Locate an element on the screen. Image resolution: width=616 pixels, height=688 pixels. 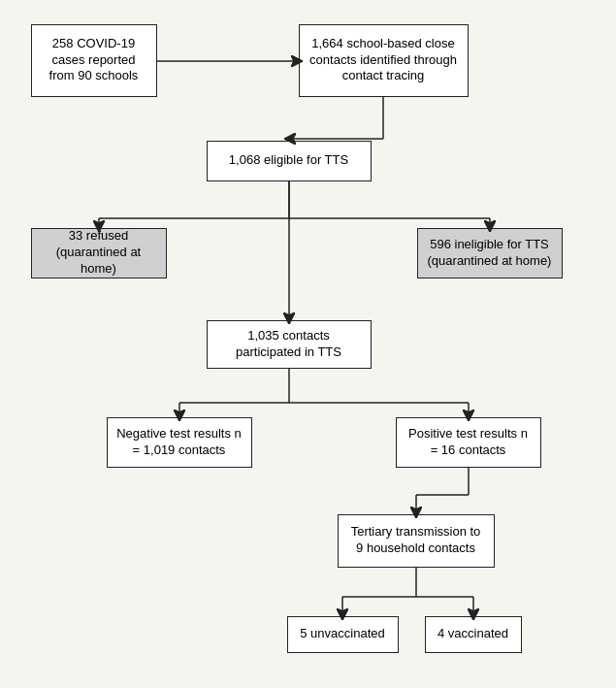
negative-box: Negative test results n = 1,019 contacts is located at coordinates (179, 442).